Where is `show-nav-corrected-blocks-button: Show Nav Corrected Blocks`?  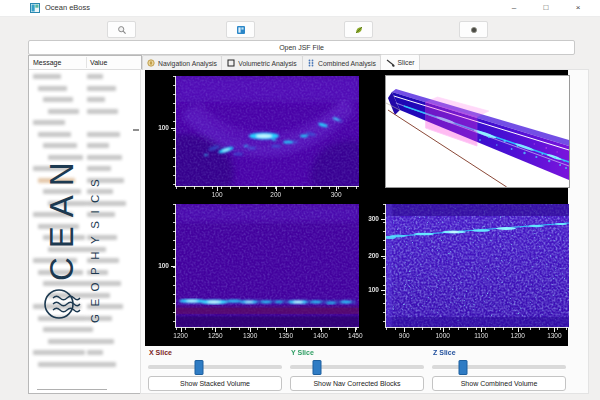
show-nav-corrected-blocks-button: Show Nav Corrected Blocks is located at coordinates (357, 384).